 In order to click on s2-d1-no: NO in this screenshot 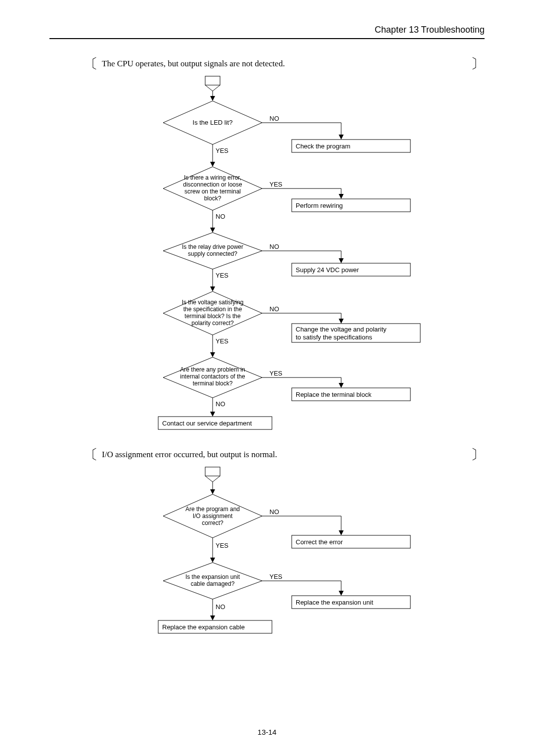, I will do `click(274, 512)`.